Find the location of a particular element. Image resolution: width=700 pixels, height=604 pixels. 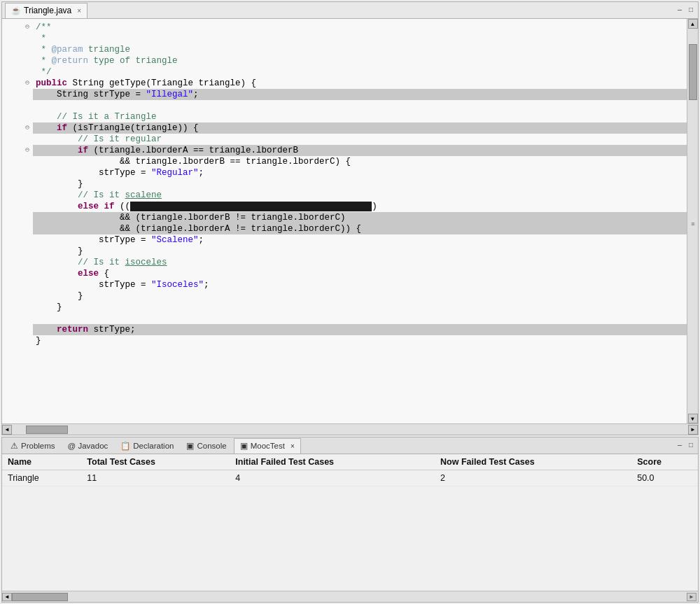

cell-initial-failed: 4 is located at coordinates (332, 479).